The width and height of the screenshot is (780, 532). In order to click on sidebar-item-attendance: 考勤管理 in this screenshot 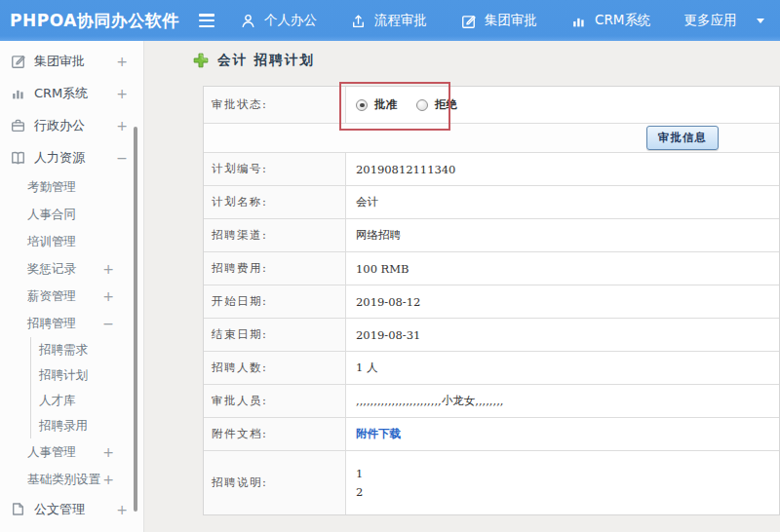, I will do `click(72, 187)`.